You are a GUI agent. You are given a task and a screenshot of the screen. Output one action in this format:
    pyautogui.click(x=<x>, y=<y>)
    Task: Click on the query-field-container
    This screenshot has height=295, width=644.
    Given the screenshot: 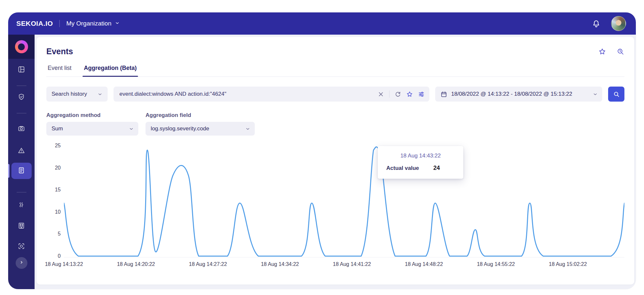 What is the action you would take?
    pyautogui.click(x=271, y=94)
    